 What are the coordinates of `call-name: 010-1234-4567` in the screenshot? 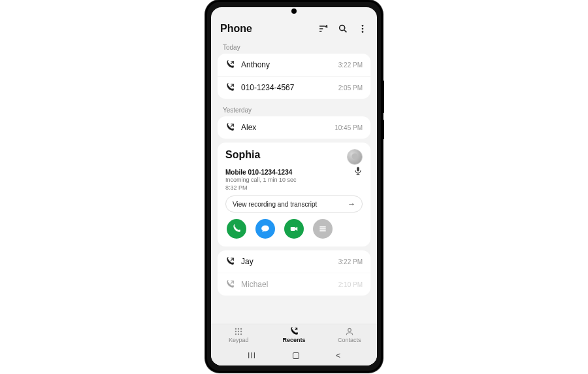 It's located at (286, 88).